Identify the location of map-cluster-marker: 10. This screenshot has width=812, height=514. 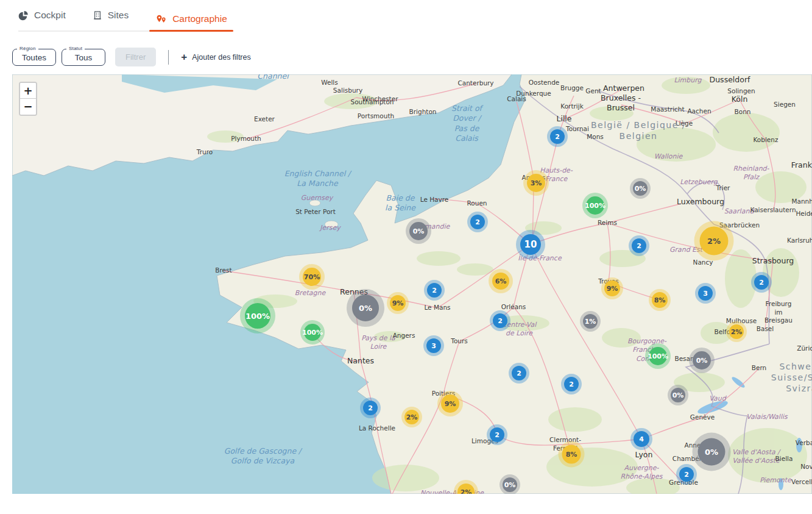
(531, 245).